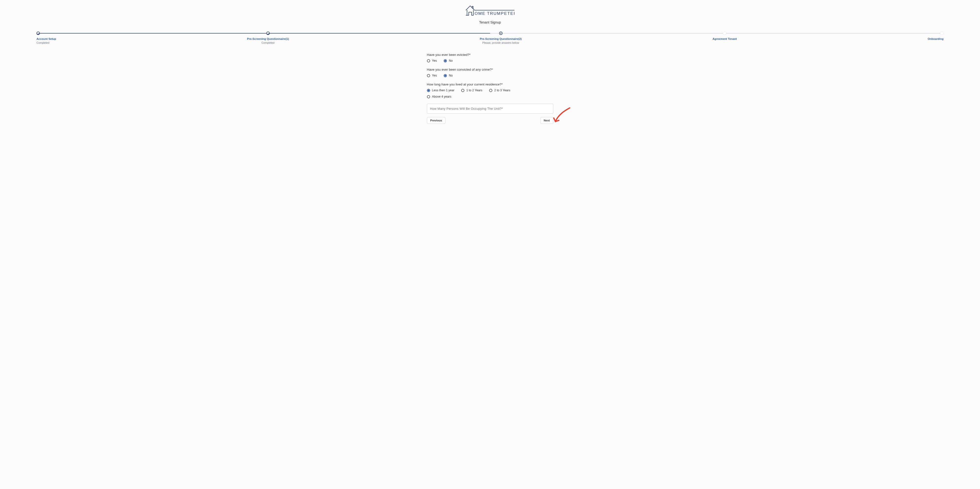  I want to click on step-title: Account Setup, so click(46, 39).